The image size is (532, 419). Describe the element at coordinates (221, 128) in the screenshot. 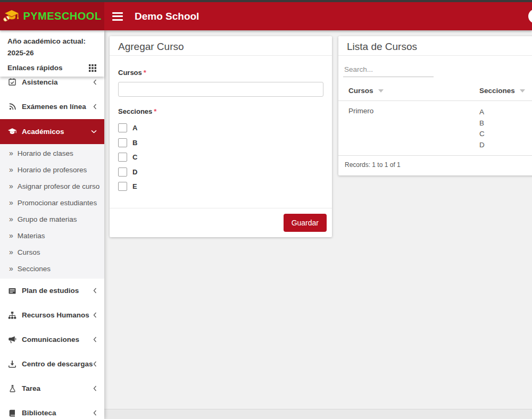

I see `section-option-row: A` at that location.